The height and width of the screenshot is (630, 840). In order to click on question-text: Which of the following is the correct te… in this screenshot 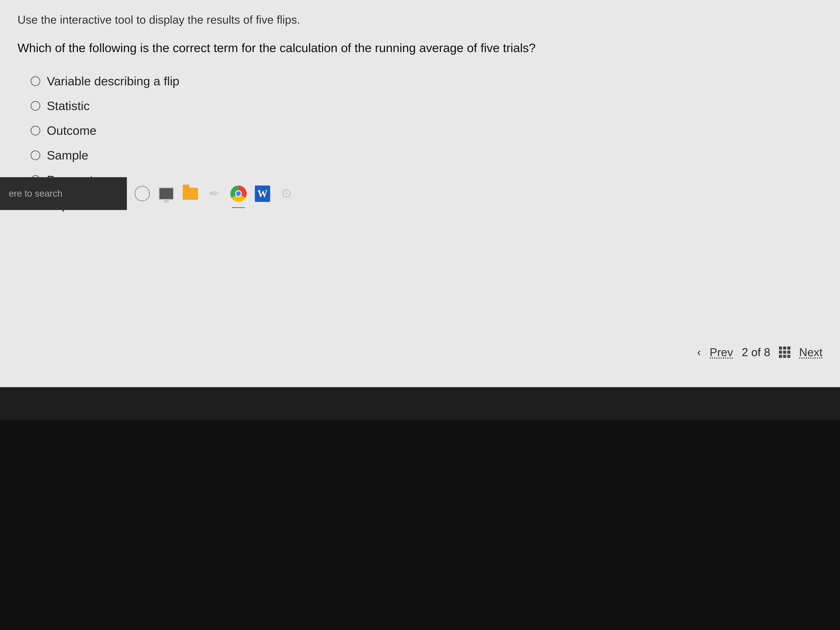, I will do `click(420, 48)`.